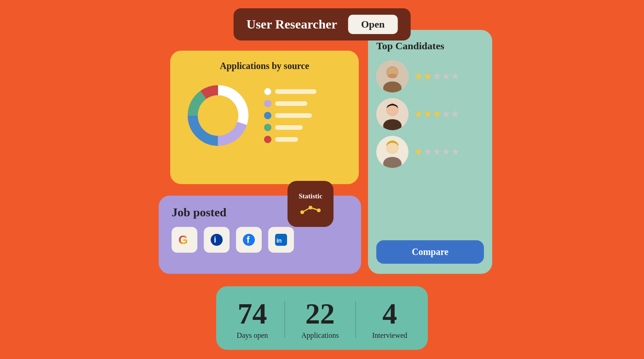 The image size is (644, 359). What do you see at coordinates (430, 46) in the screenshot?
I see `top-candidates-title: Top Candidates` at bounding box center [430, 46].